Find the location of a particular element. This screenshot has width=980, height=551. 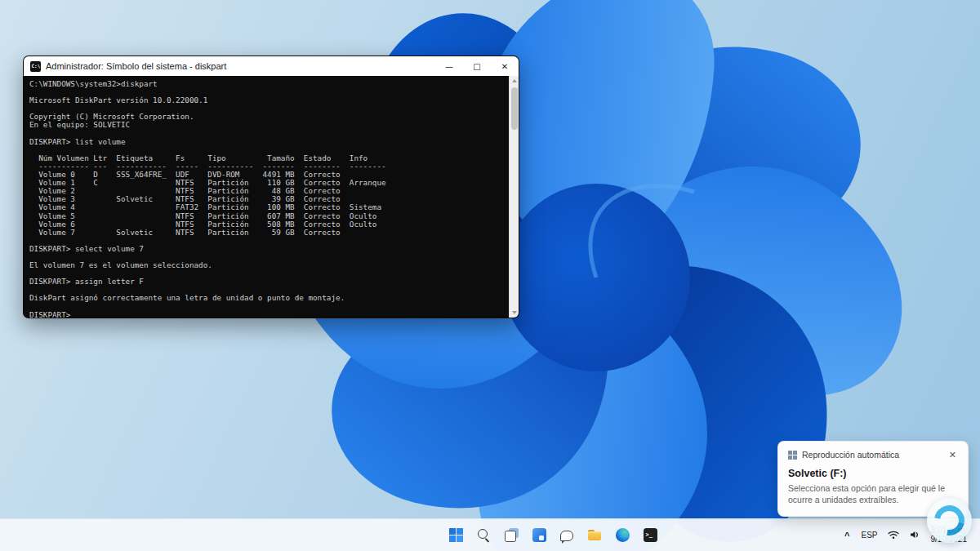

volume-button is located at coordinates (915, 535).